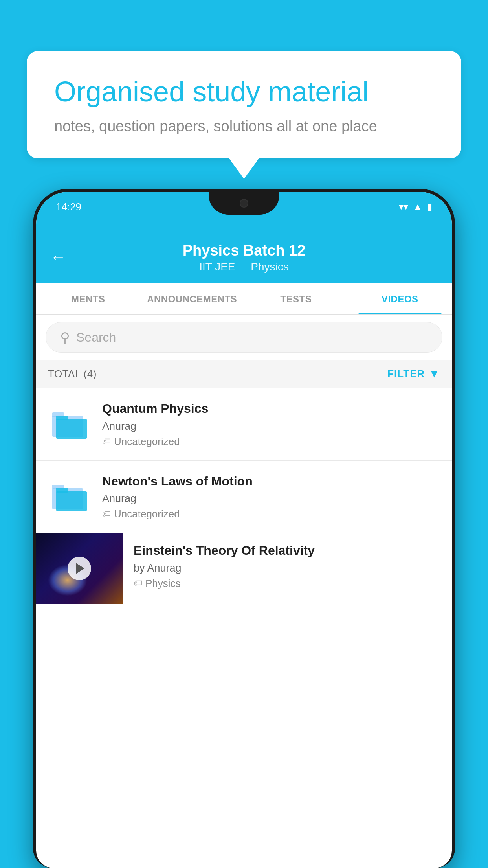  What do you see at coordinates (163, 583) in the screenshot?
I see `tag-label: Physics` at bounding box center [163, 583].